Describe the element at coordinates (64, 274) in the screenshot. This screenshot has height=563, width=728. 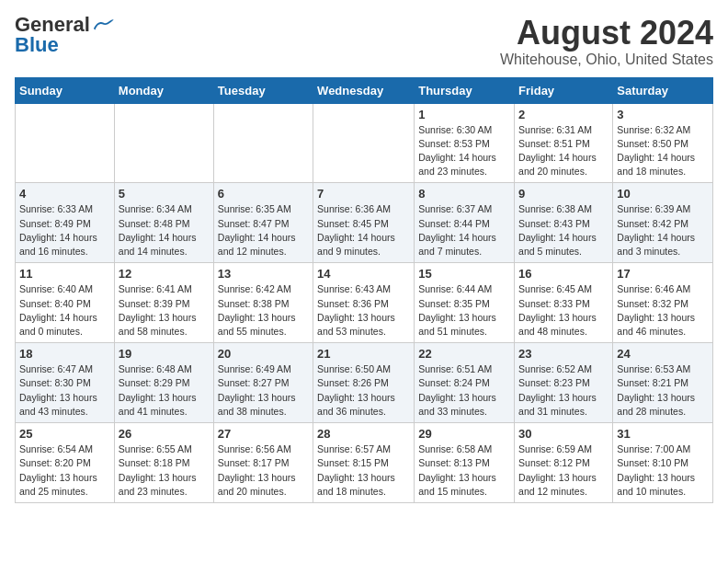
I see `day-number: 11` at that location.